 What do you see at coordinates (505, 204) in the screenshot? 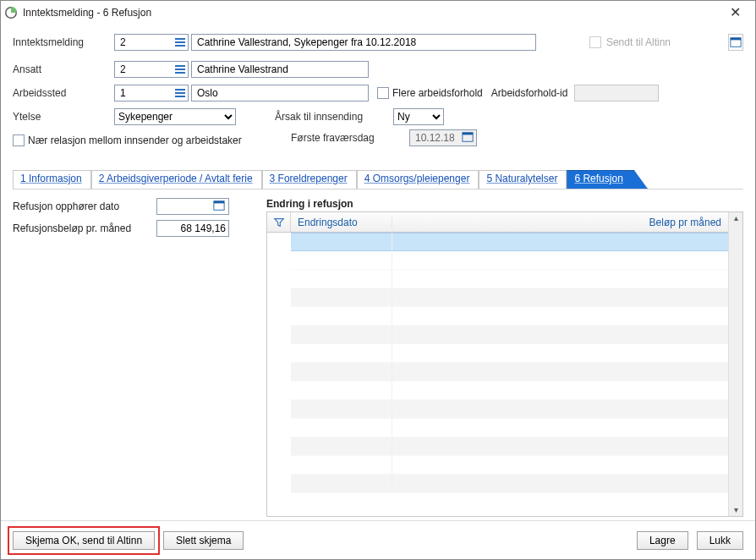
I see `grid-heading: Endring i refusjon` at bounding box center [505, 204].